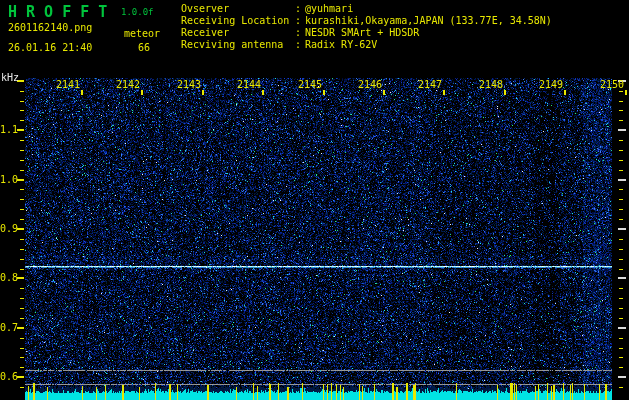 The height and width of the screenshot is (400, 629). What do you see at coordinates (50, 48) in the screenshot?
I see `observation-datetime: 26.01.16 21:40` at bounding box center [50, 48].